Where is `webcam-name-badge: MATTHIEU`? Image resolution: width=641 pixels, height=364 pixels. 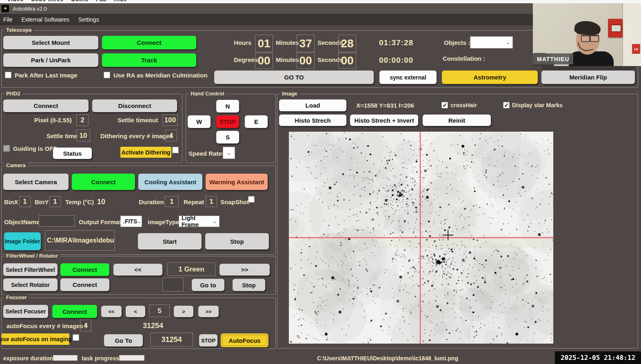
webcam-name-badge: MATTHIEU is located at coordinates (553, 59).